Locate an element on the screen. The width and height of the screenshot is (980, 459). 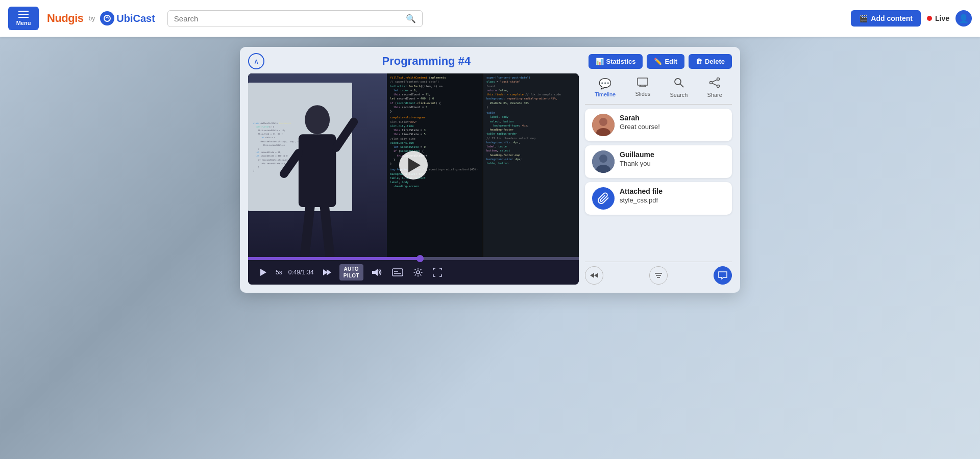
statistics-button: 📊 Statistics is located at coordinates (616, 61).